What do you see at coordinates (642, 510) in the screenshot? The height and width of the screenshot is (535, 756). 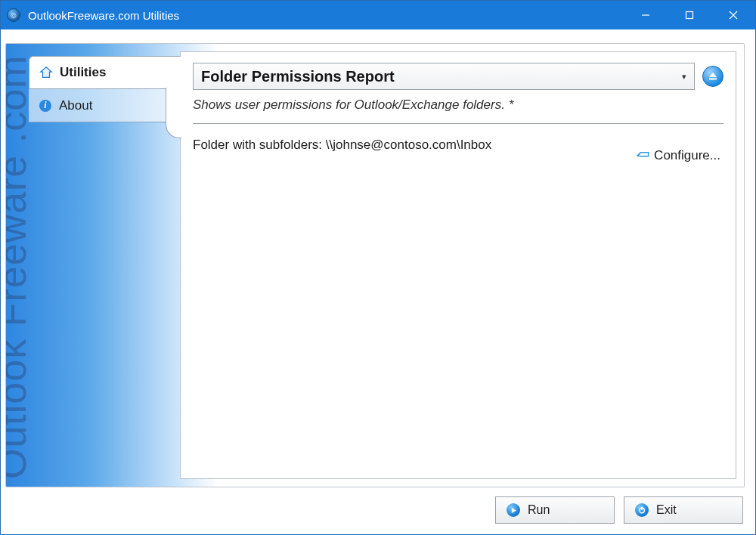 I see `power-icon` at bounding box center [642, 510].